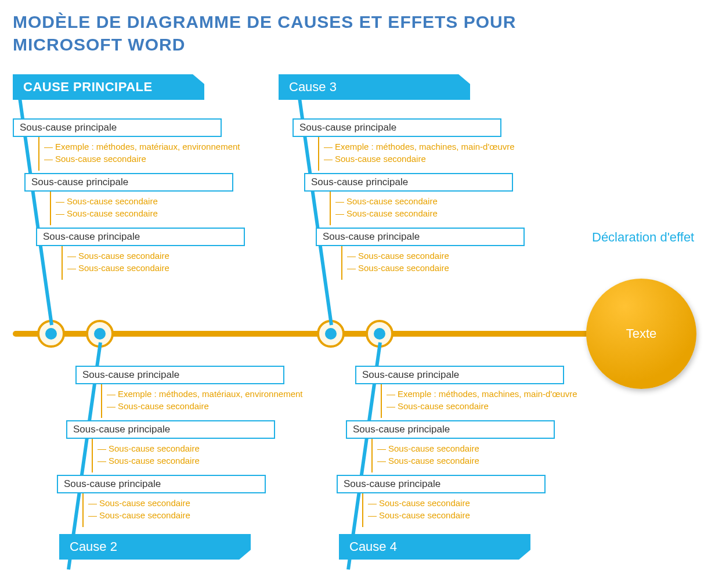 The height and width of the screenshot is (588, 715). I want to click on cause-1-sub-2-vline, so click(50, 208).